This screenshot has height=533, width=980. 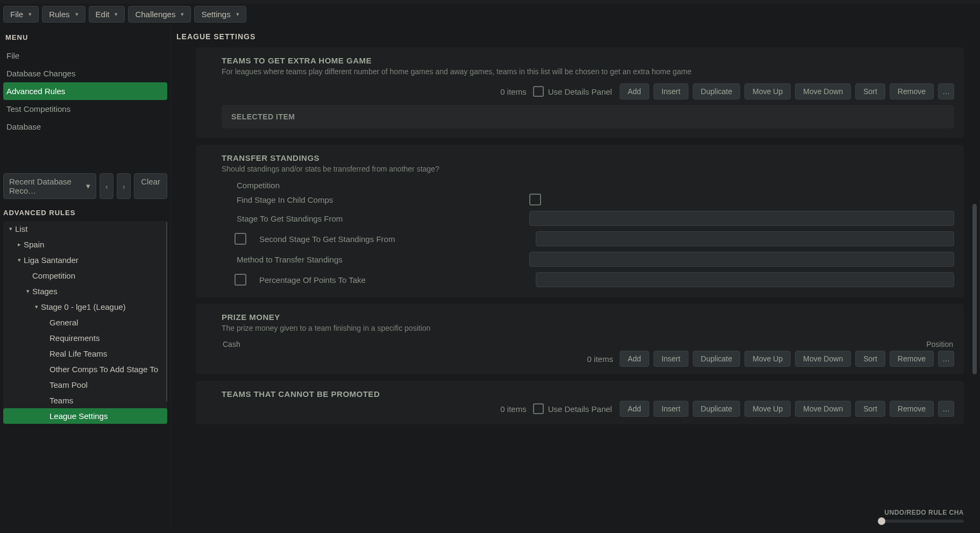 What do you see at coordinates (85, 260) in the screenshot?
I see `tree-node: ▾Liga Santander` at bounding box center [85, 260].